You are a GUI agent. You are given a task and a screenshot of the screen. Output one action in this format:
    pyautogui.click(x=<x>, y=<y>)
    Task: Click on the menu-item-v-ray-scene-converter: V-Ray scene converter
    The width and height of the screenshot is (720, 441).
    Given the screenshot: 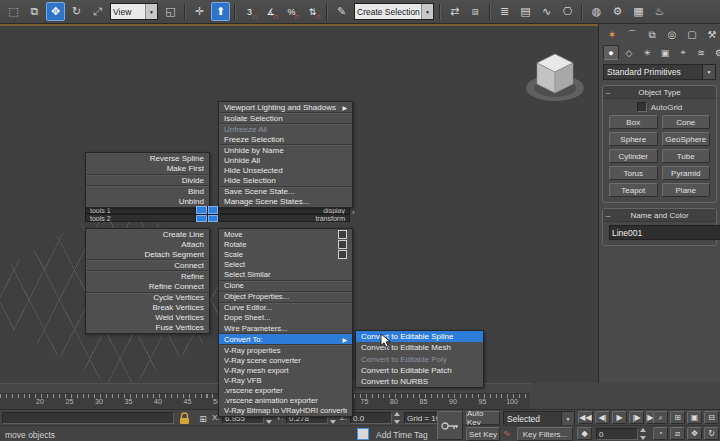 What is the action you would take?
    pyautogui.click(x=286, y=360)
    